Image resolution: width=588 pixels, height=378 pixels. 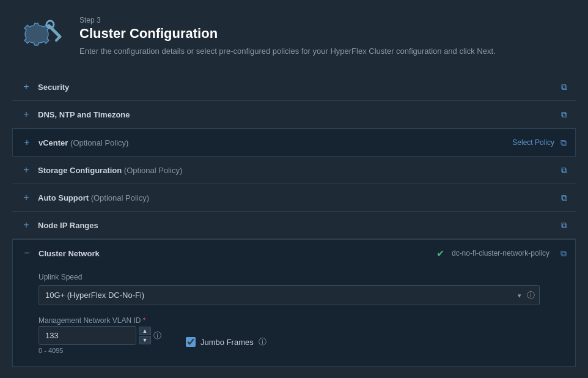 What do you see at coordinates (564, 377) in the screenshot?
I see `copy-icon-proxy-setting: ⧉` at bounding box center [564, 377].